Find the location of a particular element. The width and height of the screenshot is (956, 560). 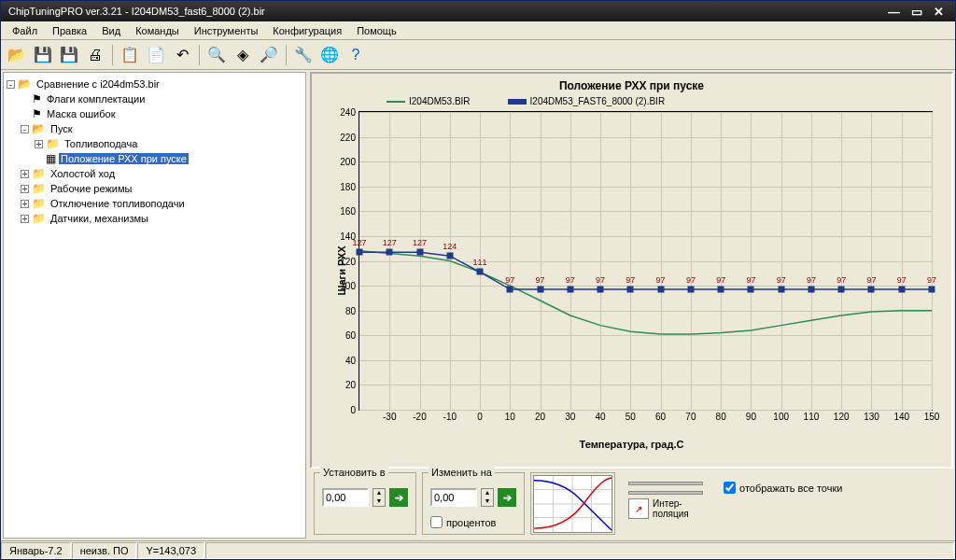

minichart-group is located at coordinates (573, 504).